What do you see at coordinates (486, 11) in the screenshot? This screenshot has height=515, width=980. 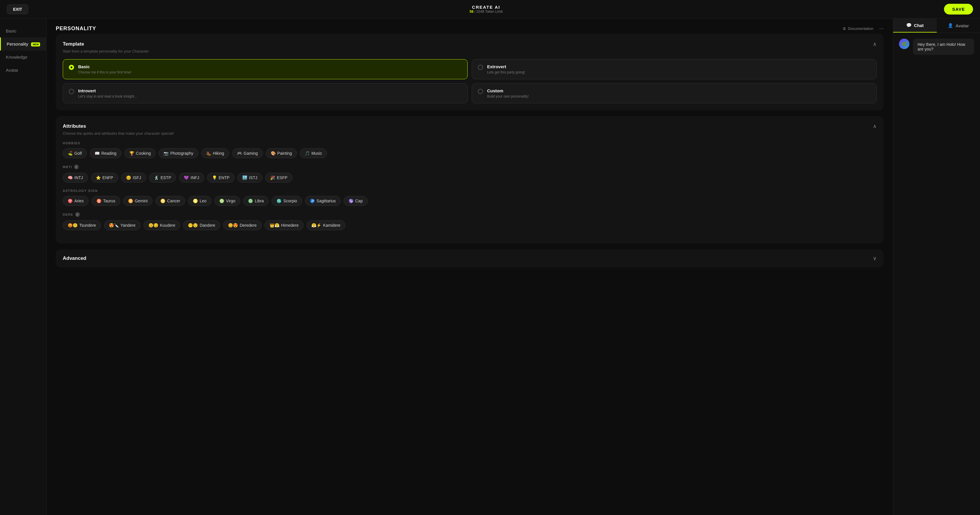 I see `token-counter: 56 / 2048 Token Limit` at bounding box center [486, 11].